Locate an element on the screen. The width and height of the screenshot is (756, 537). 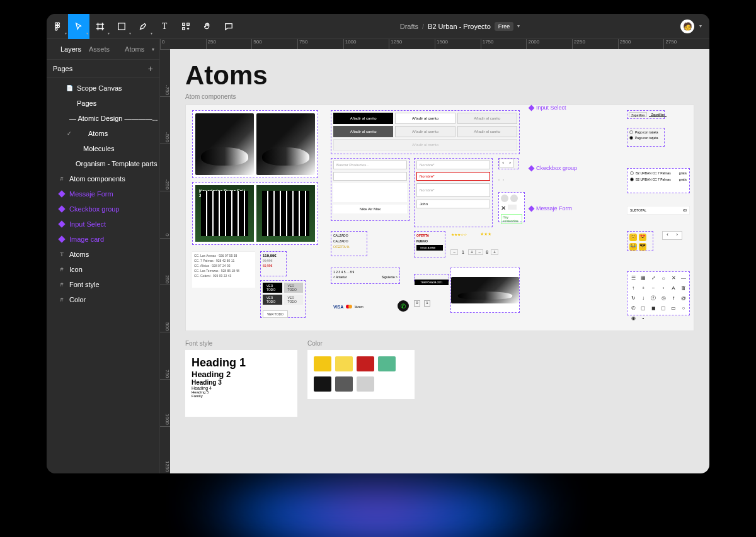
icon-buttons: ✕ Hay existencias is located at coordinates (512, 207).